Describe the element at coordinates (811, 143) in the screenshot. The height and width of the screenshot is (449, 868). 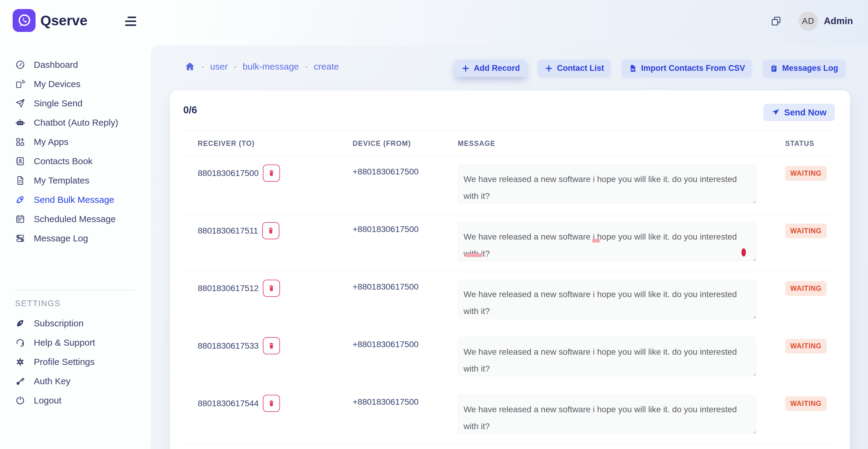
I see `column-header-status: STATUS` at that location.